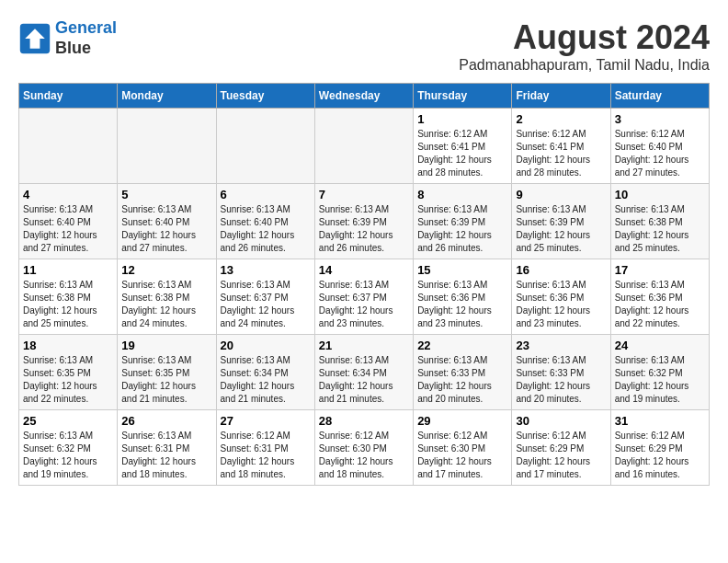  I want to click on day-number: 28, so click(364, 421).